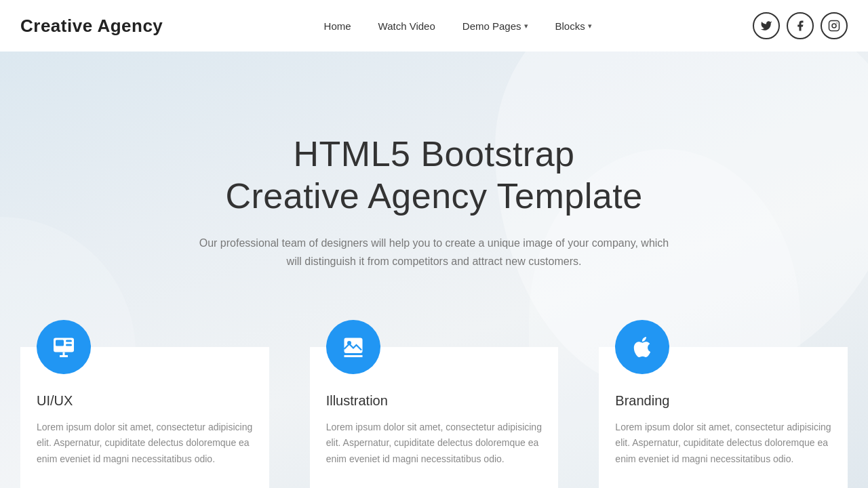  I want to click on illustration-icon, so click(353, 347).